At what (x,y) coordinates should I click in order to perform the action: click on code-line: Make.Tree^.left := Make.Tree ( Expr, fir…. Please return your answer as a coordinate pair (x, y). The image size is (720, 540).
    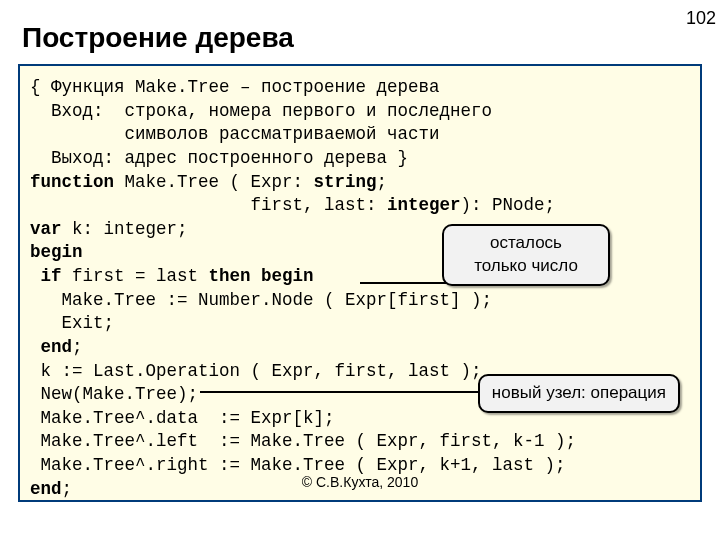
    Looking at the image, I should click on (362, 442).